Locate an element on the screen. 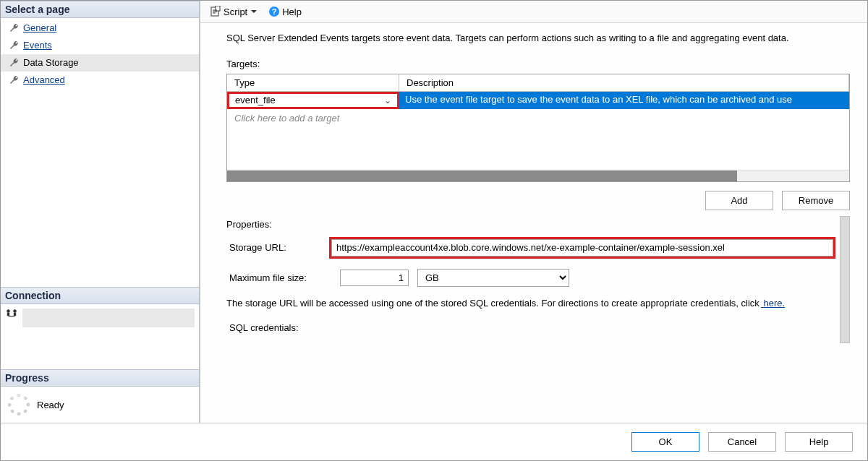  credentials-here-link: here. is located at coordinates (773, 303).